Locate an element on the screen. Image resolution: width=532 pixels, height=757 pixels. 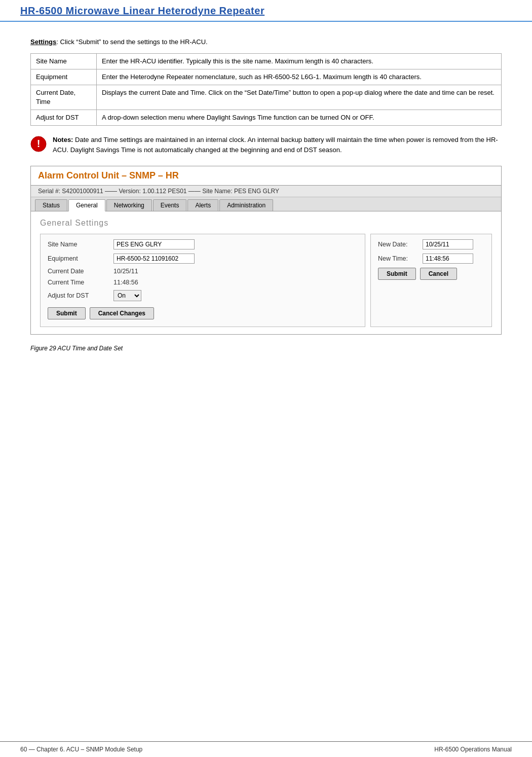
table-cell-desc: Enter the HR-ACU identifier. Typically t… is located at coordinates (299, 61).